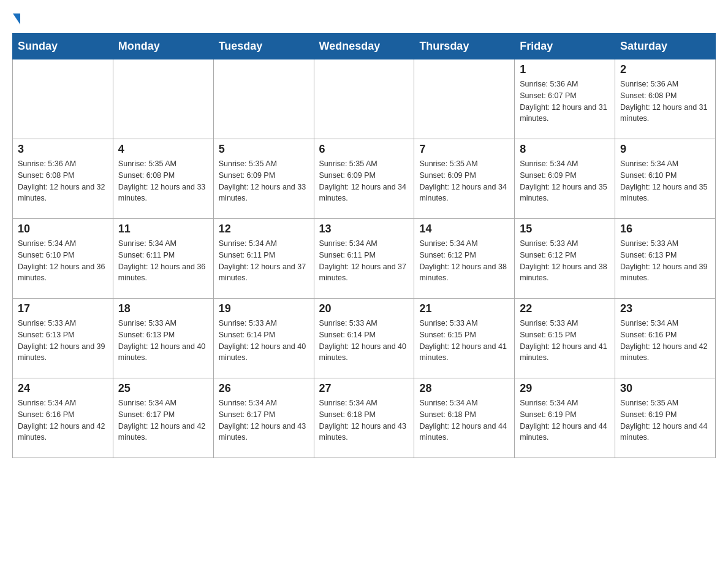 This screenshot has height=563, width=728. What do you see at coordinates (163, 261) in the screenshot?
I see `sun-info-11: Sunrise: 5:34 AMSunset: 6:11 PMDaylight:…` at bounding box center [163, 261].